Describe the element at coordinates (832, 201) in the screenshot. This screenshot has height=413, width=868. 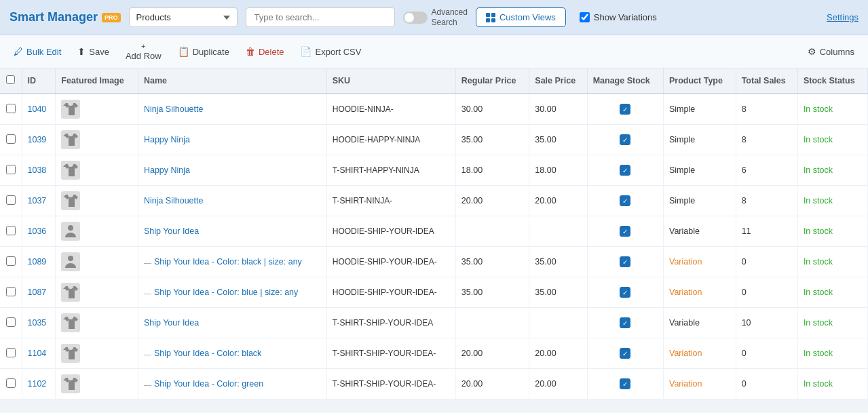
I see `row-stock-status: In stock` at that location.